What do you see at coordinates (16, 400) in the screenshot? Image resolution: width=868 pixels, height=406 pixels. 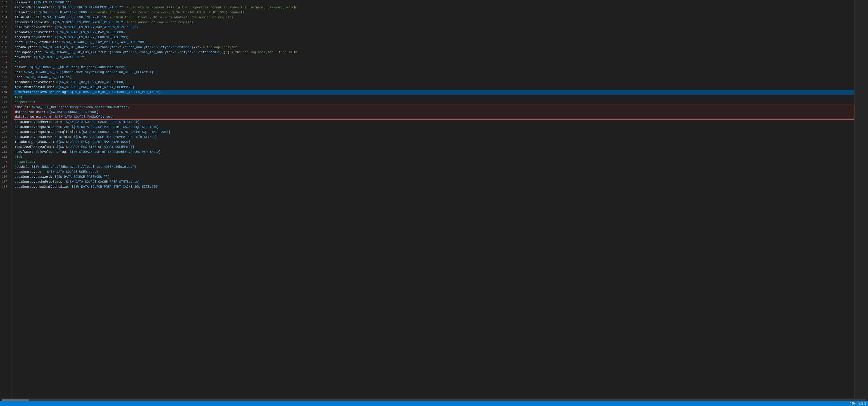 I see `scrollbar-thumb` at bounding box center [16, 400].